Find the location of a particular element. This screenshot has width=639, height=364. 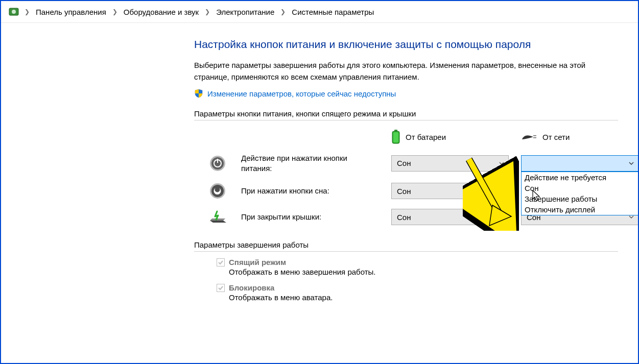

power-button-icon is located at coordinates (218, 163).